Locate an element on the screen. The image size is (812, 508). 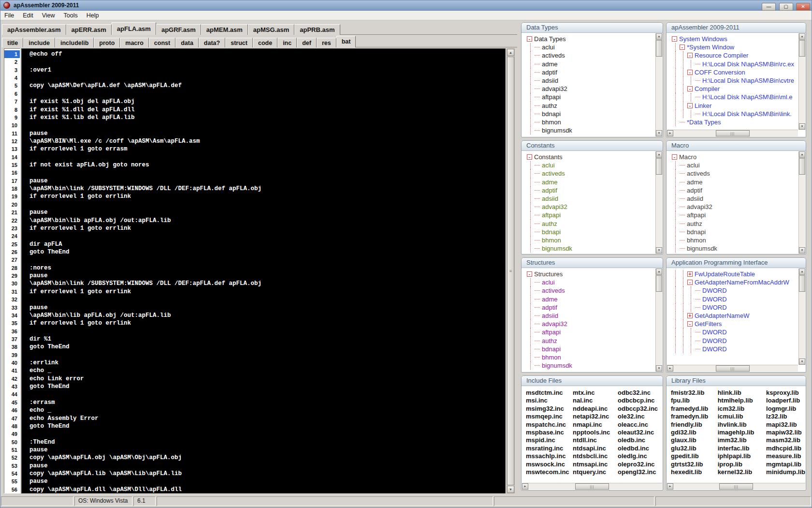
line-number: 4 is located at coordinates (12, 78).